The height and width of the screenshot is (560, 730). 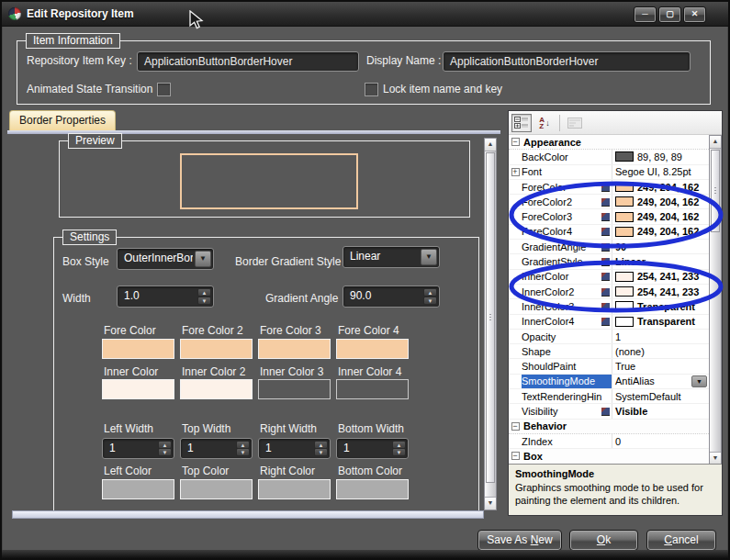 I want to click on ok-button: Ok, so click(x=604, y=540).